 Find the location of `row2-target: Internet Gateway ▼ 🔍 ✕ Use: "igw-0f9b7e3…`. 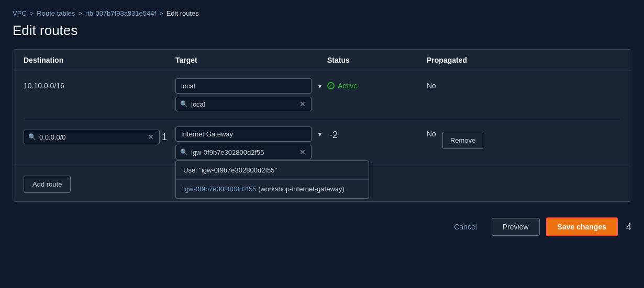

row2-target: Internet Gateway ▼ 🔍 ✕ Use: "igw-0f9b7e3… is located at coordinates (251, 143).